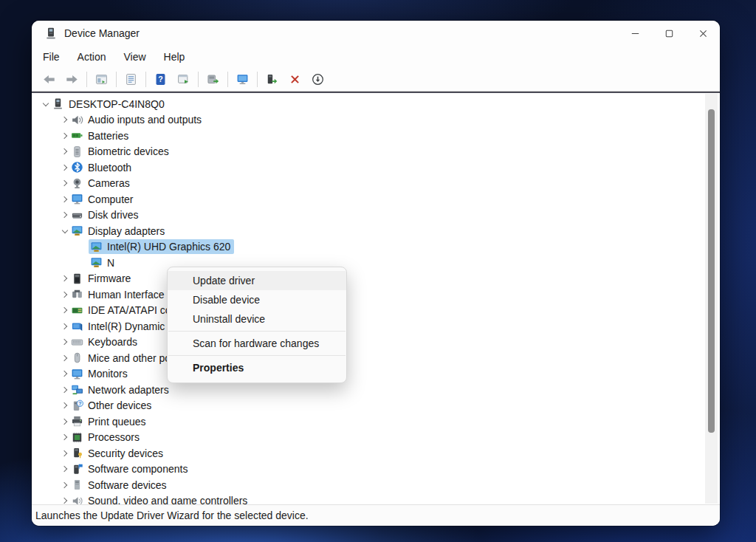  Describe the element at coordinates (368, 199) in the screenshot. I see `tree-item-computer: Computer` at that location.